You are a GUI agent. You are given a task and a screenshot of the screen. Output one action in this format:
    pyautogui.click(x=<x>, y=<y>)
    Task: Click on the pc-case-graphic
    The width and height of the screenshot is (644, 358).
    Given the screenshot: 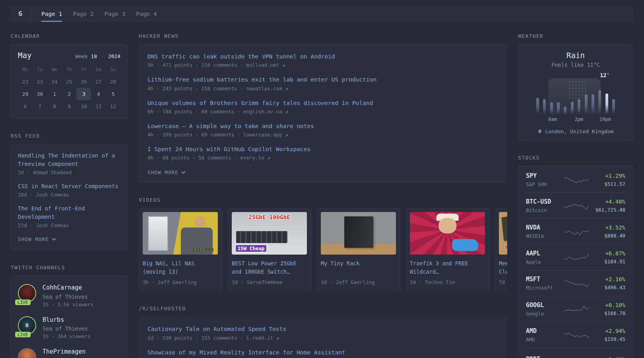 What is the action you would take?
    pyautogui.click(x=158, y=233)
    